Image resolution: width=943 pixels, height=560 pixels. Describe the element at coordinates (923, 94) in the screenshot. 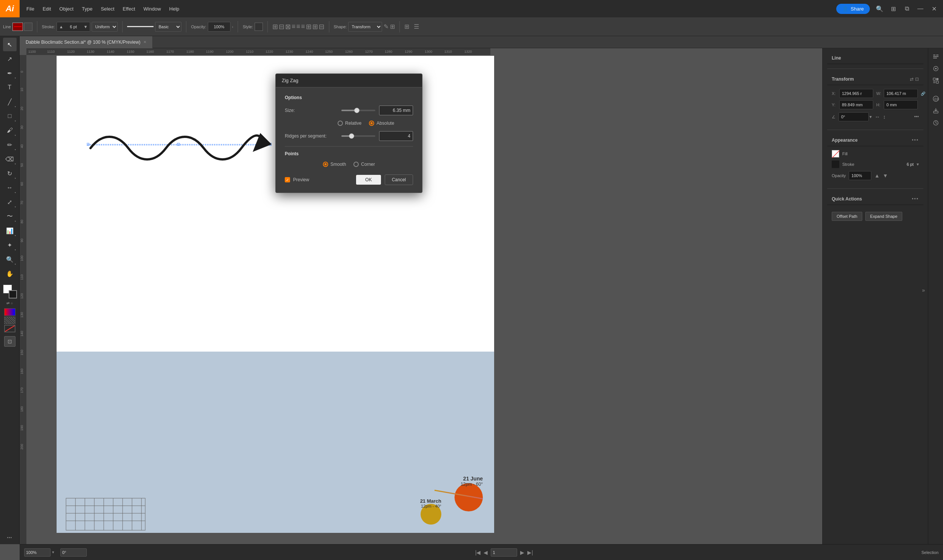

I see `constrain-icon: 🔗` at that location.